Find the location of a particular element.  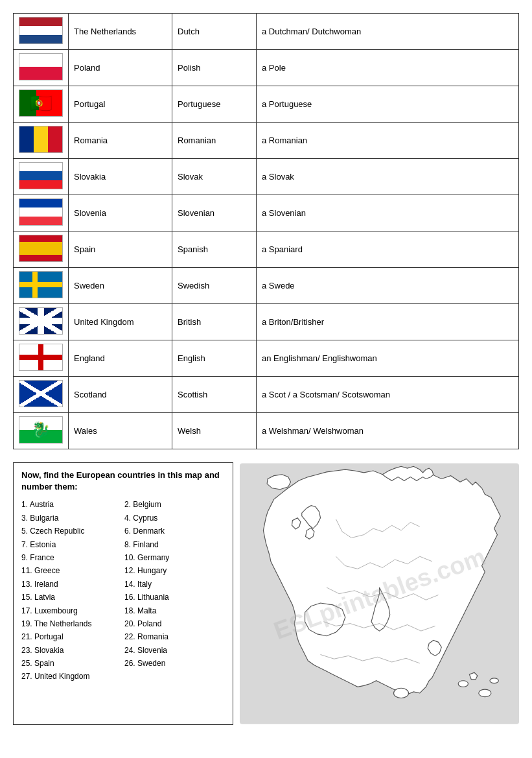

flag-pt is located at coordinates (41, 103).